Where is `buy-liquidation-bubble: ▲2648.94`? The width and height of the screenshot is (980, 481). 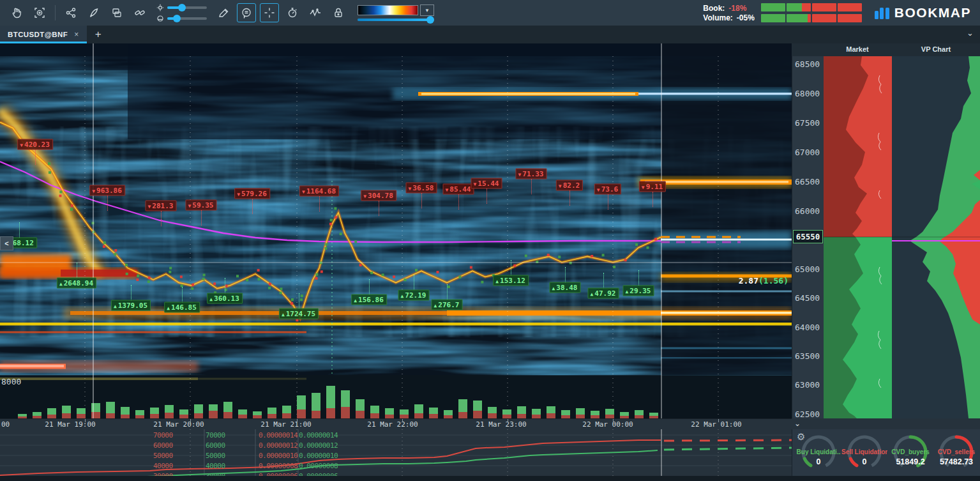 buy-liquidation-bubble: ▲2648.94 is located at coordinates (77, 284).